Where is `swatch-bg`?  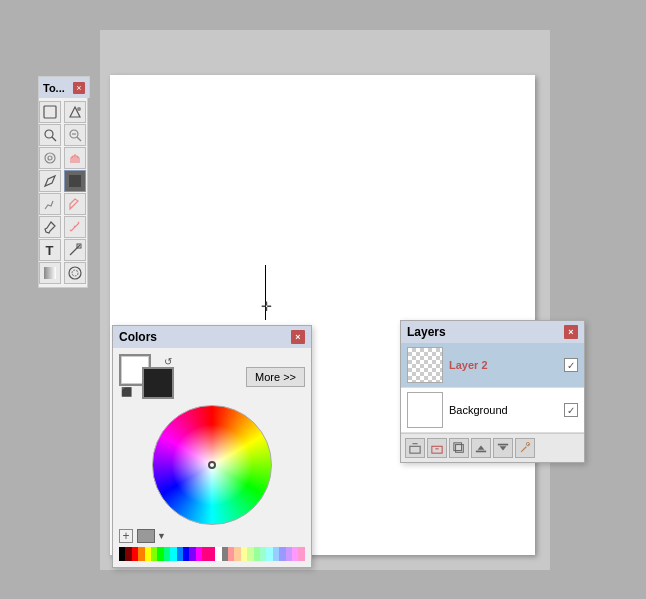
swatch-bg is located at coordinates (158, 383).